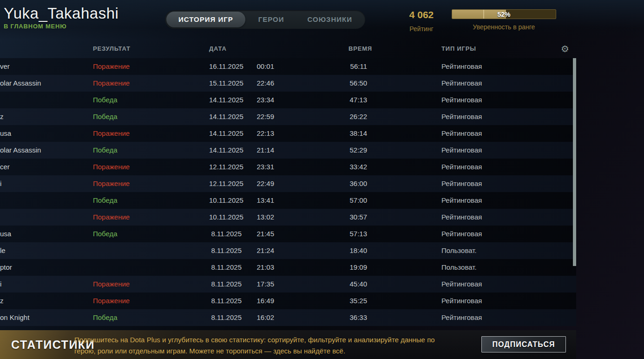  Describe the element at coordinates (574, 162) in the screenshot. I see `scrollbar-thumb` at that location.